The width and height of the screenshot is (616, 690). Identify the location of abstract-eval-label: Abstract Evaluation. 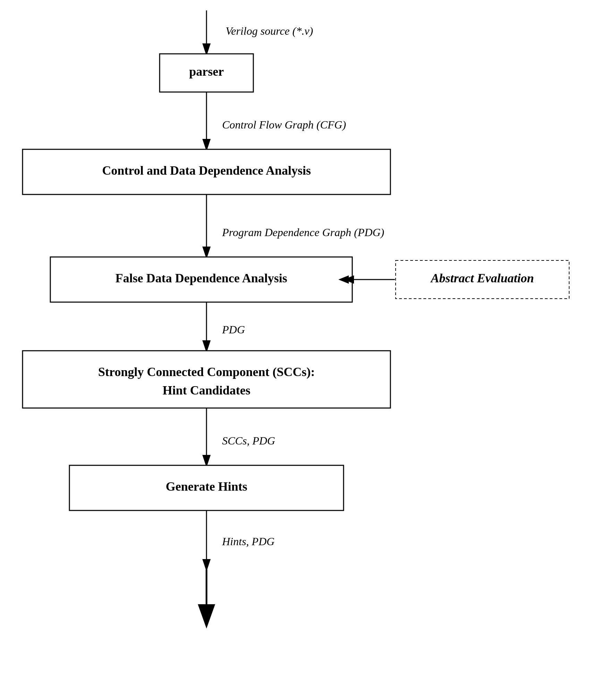
(482, 278).